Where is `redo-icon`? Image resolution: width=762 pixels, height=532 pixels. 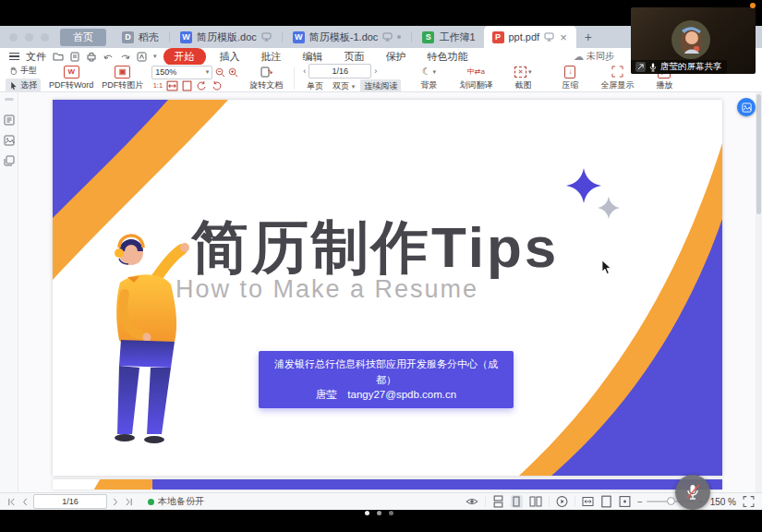
redo-icon is located at coordinates (126, 57).